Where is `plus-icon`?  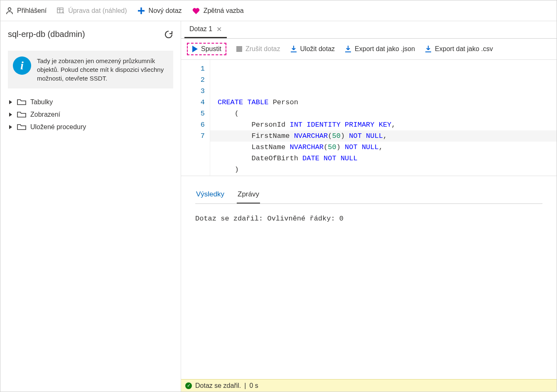
plus-icon is located at coordinates (141, 11).